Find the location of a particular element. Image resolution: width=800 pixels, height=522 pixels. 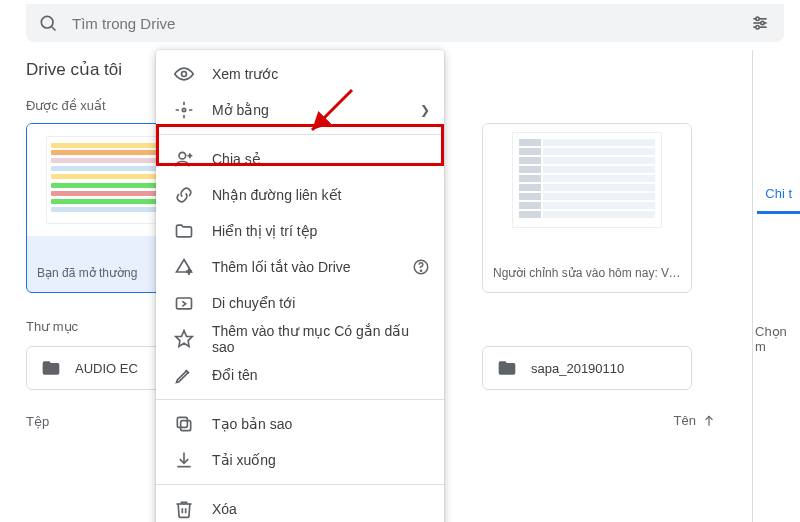

copy-icon is located at coordinates (184, 424).